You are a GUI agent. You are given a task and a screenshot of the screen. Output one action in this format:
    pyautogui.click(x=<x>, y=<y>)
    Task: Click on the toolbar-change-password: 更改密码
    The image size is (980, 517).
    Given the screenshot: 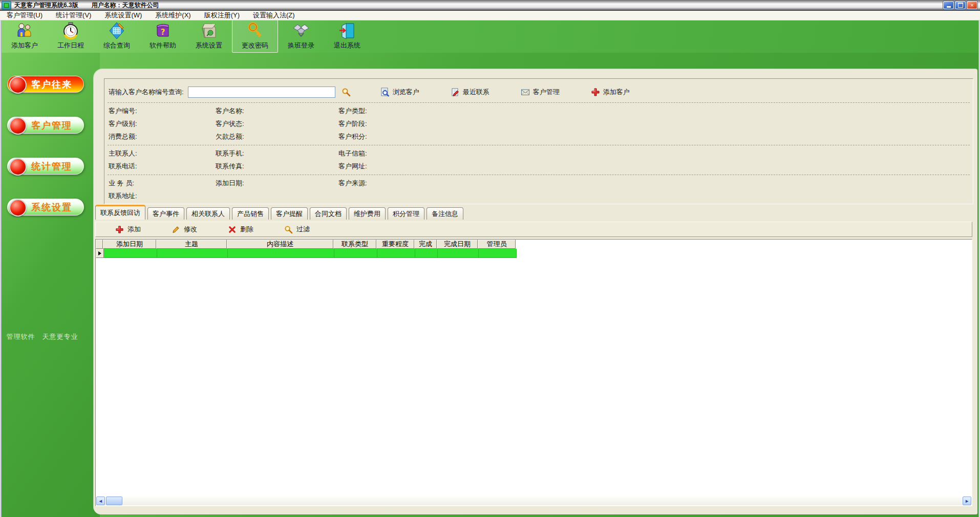 What is the action you would take?
    pyautogui.click(x=255, y=36)
    